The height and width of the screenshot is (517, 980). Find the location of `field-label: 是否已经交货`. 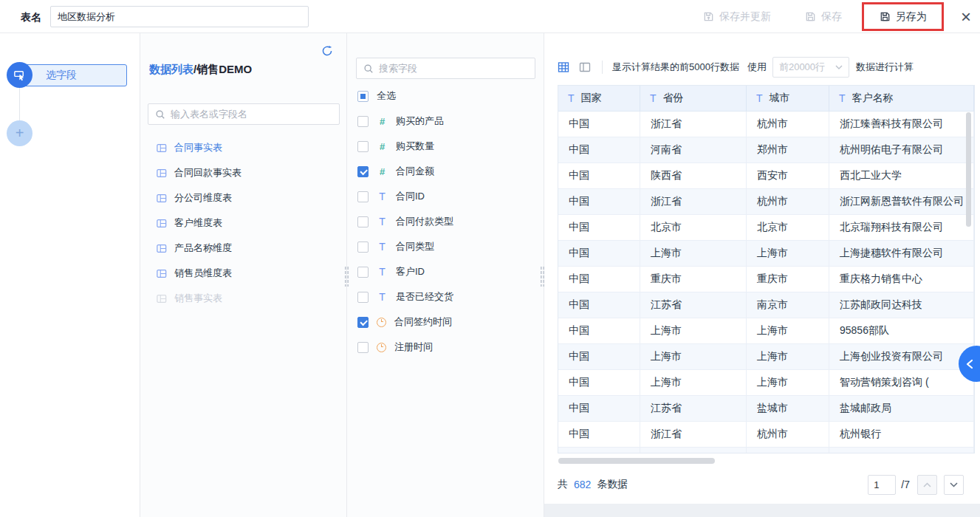

field-label: 是否已经交货 is located at coordinates (425, 297).